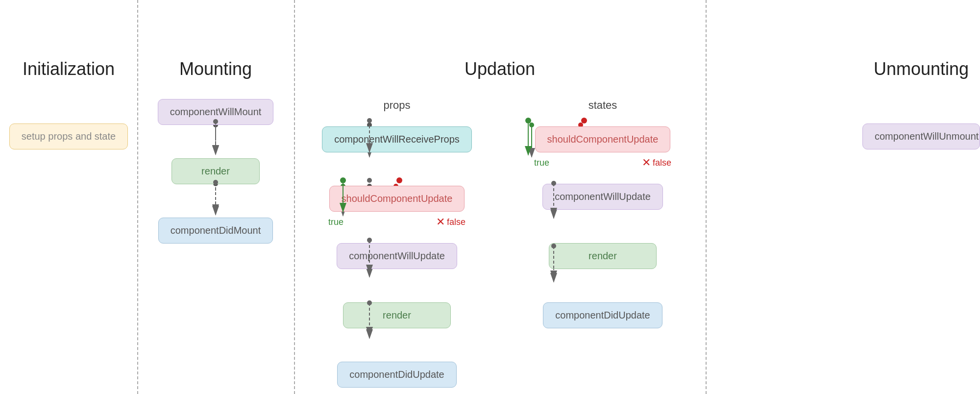 The width and height of the screenshot is (980, 394). I want to click on render-props-node: render, so click(397, 316).